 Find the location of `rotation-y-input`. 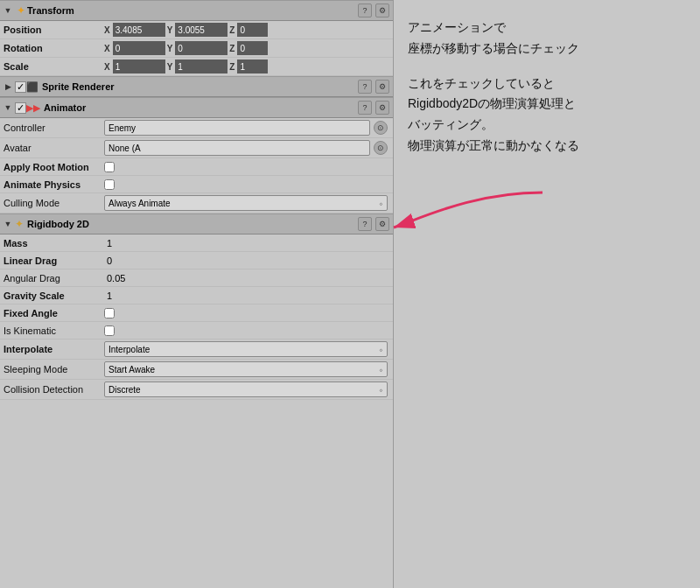

rotation-y-input is located at coordinates (201, 48).